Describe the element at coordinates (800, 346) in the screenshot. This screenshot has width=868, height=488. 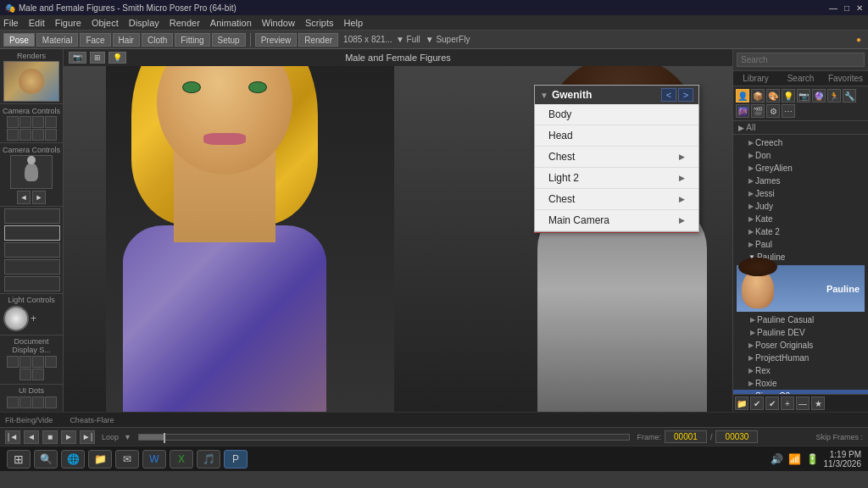
I see `tree-poser-originals: ▶ Poser Originals` at that location.